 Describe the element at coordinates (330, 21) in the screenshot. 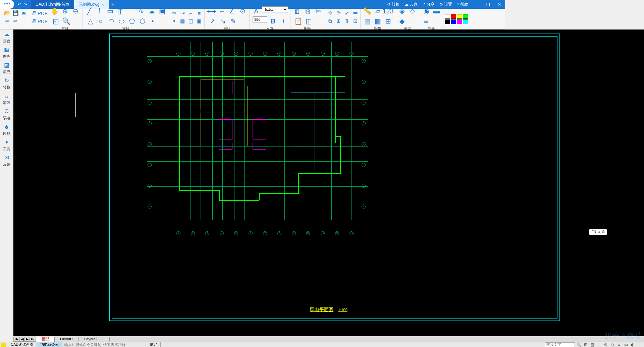

I see `mirror-button: ⧉` at that location.